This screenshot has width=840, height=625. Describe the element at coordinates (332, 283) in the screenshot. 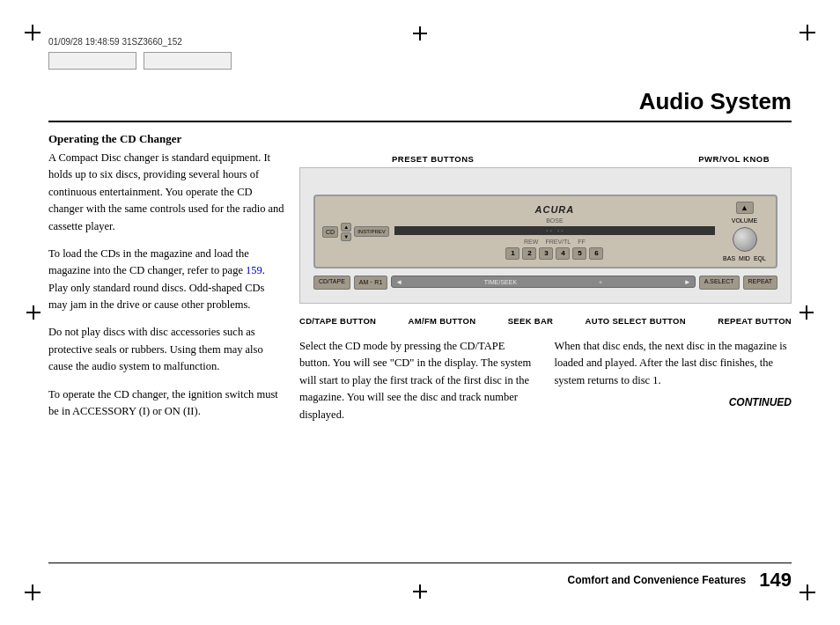

I see `cd-tape-btn: CD/TAPE` at that location.